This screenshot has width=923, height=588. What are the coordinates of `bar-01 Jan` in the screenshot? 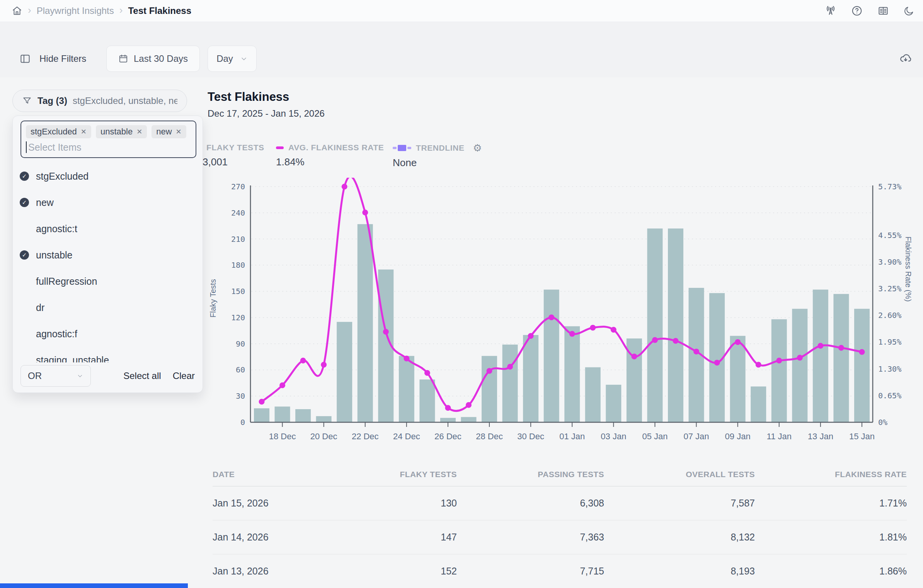 It's located at (572, 374).